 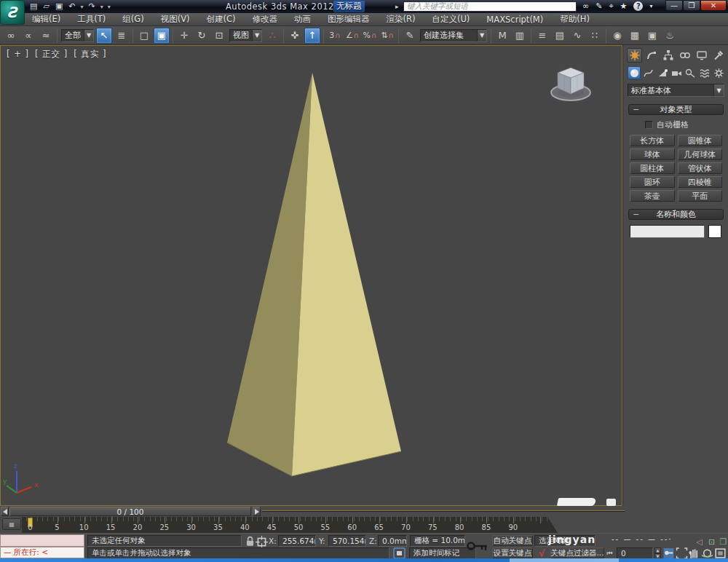 What do you see at coordinates (700, 154) in the screenshot?
I see `object-type-button-3: 几何球体` at bounding box center [700, 154].